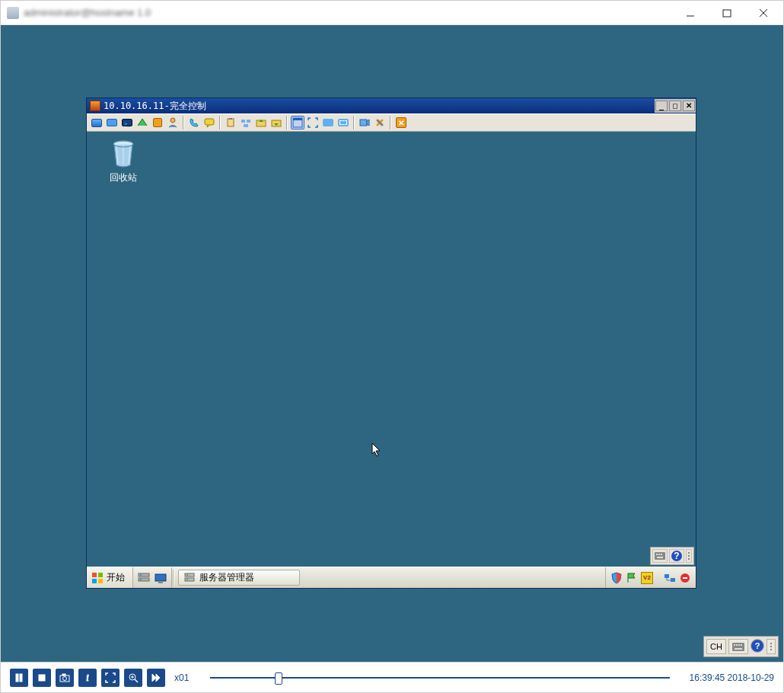 The height and width of the screenshot is (693, 784). Describe the element at coordinates (328, 123) in the screenshot. I see `blank-screen-icon` at that location.